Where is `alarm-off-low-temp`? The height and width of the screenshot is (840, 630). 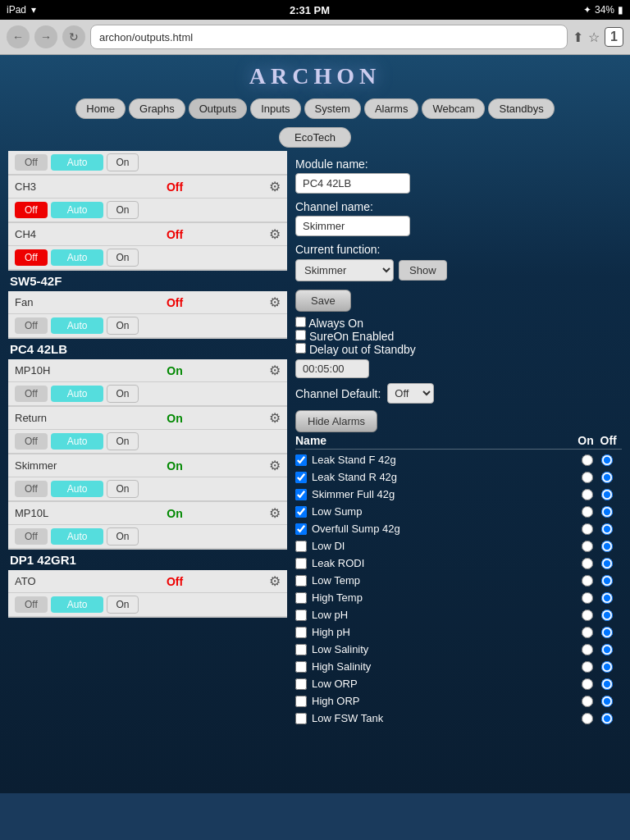
alarm-off-low-temp is located at coordinates (607, 581).